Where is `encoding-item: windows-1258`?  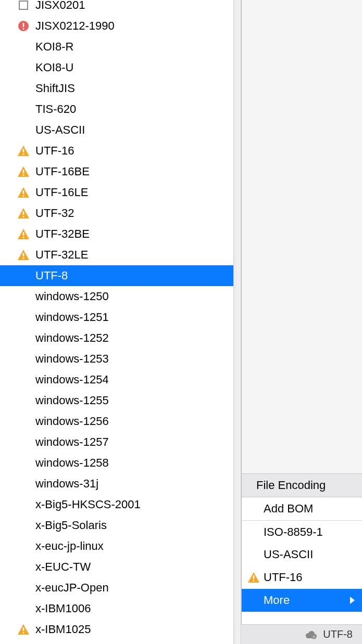
encoding-item: windows-1258 is located at coordinates (117, 463).